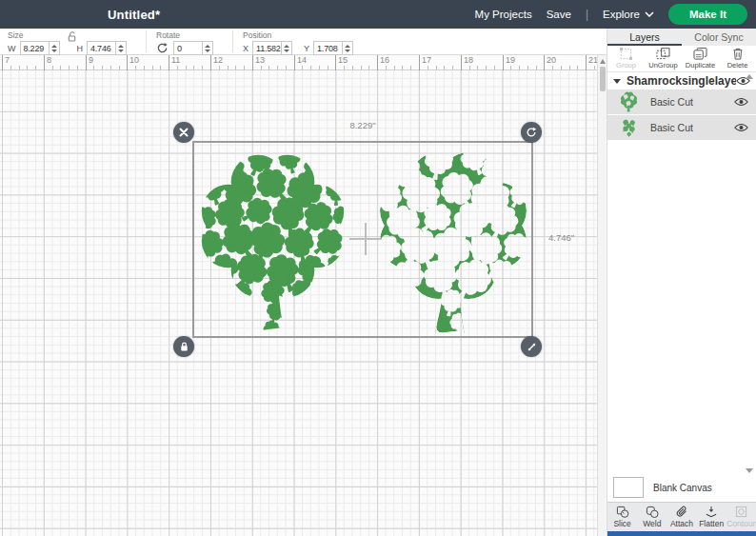 The height and width of the screenshot is (536, 756). Describe the element at coordinates (663, 65) in the screenshot. I see `ungroup-label: UnGroup` at that location.